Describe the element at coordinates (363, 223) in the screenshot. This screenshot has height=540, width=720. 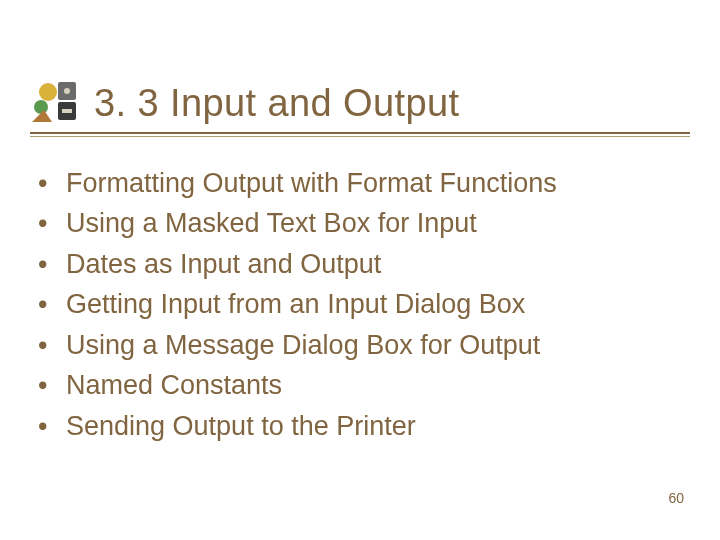
I see `list-item: • Using a Masked Text Box for Input` at that location.